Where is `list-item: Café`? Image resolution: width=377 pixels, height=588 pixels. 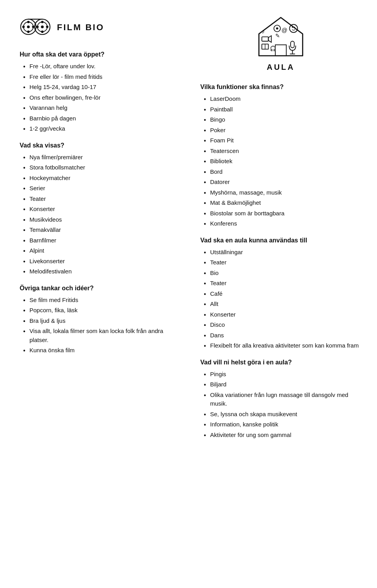
list-item: Café is located at coordinates (282, 294).